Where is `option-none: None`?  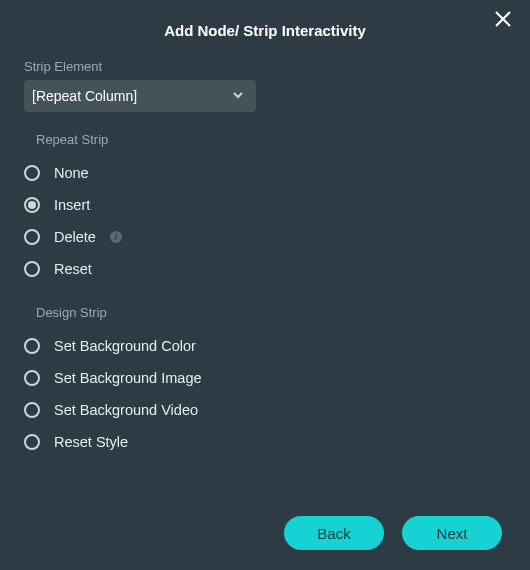
option-none: None is located at coordinates (265, 173).